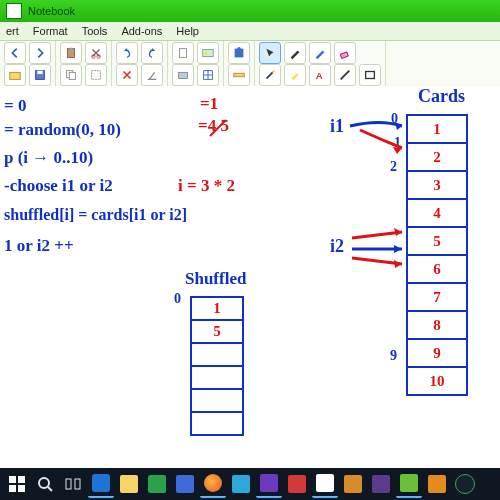 This screenshot has height=500, width=500. I want to click on tb-app4-icon, so click(381, 484).